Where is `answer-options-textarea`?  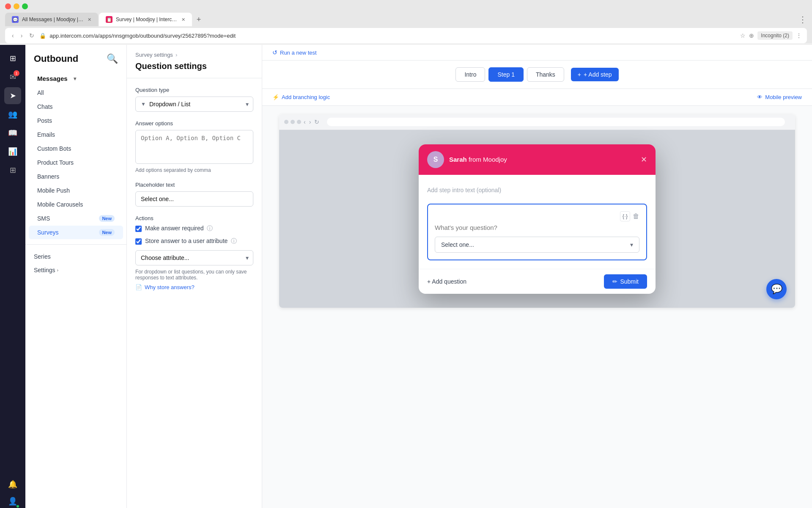
answer-options-textarea is located at coordinates (195, 147).